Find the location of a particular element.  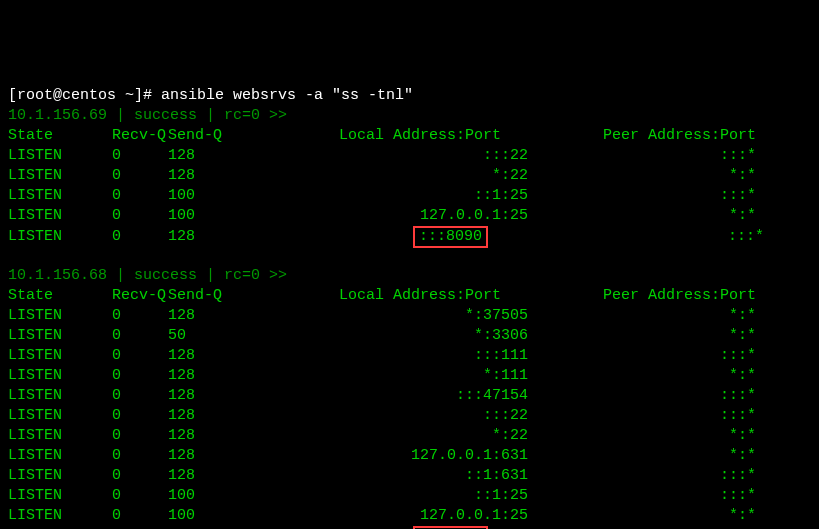

cell-local: *:3306 is located at coordinates (420, 336).